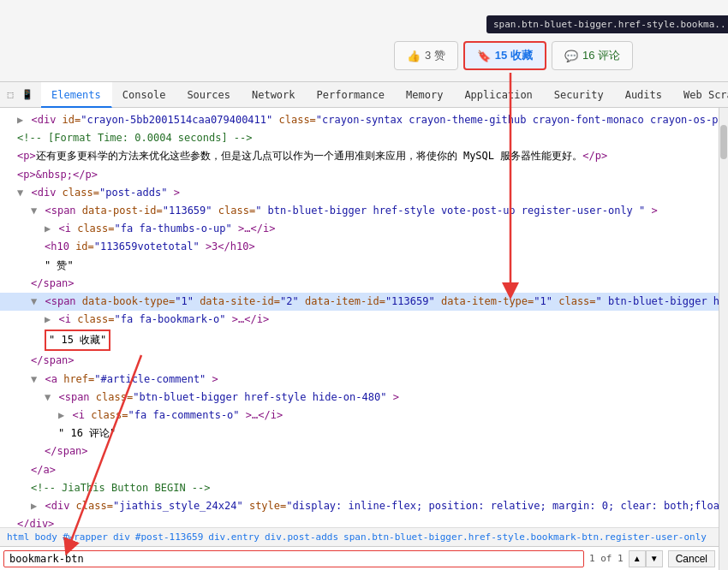  What do you see at coordinates (360, 471) in the screenshot?
I see `tree-line: </a>` at bounding box center [360, 471].